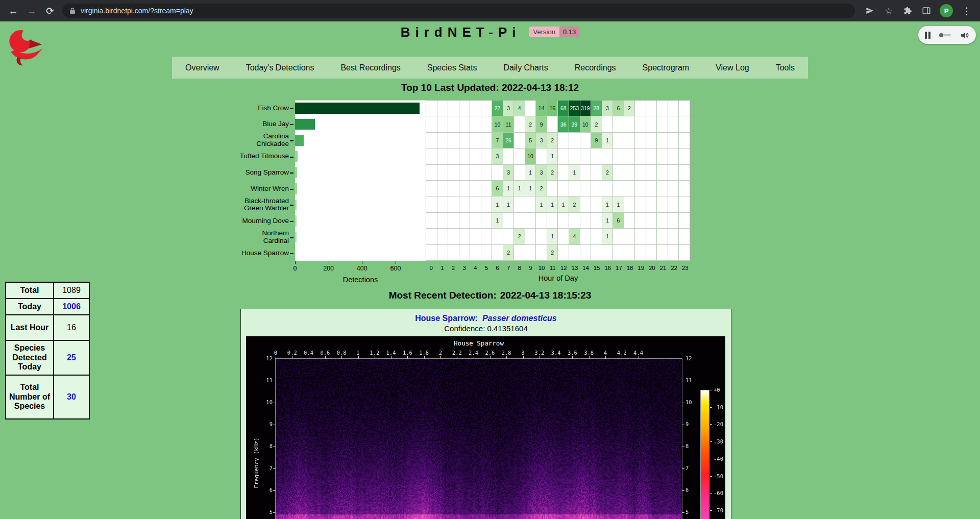  What do you see at coordinates (358, 353) in the screenshot?
I see `spectrogram-time-tick: 1` at bounding box center [358, 353].